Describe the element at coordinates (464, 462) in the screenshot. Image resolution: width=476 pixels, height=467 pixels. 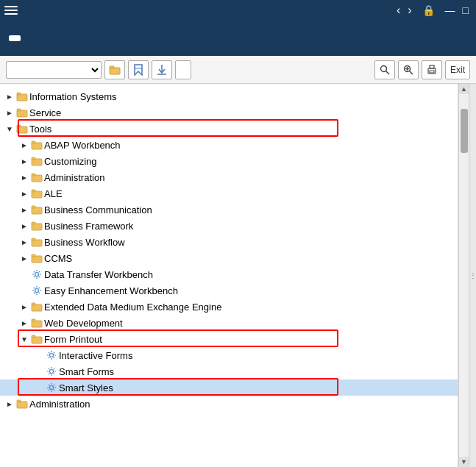
I see `scroll-down-arrow: ▼` at that location.